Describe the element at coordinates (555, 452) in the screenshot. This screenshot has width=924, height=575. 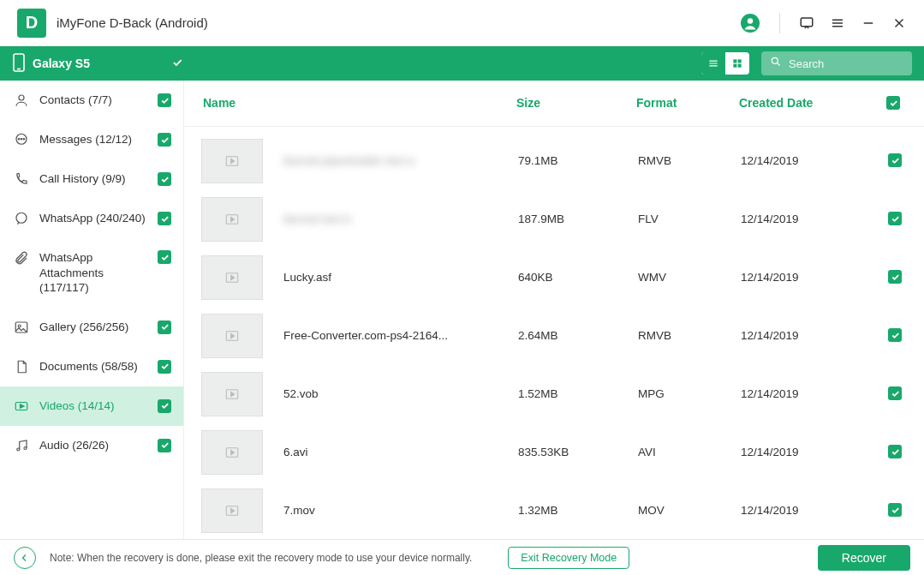
I see `table-row: 6.avi835.53KBAVI12/14/2019` at that location.